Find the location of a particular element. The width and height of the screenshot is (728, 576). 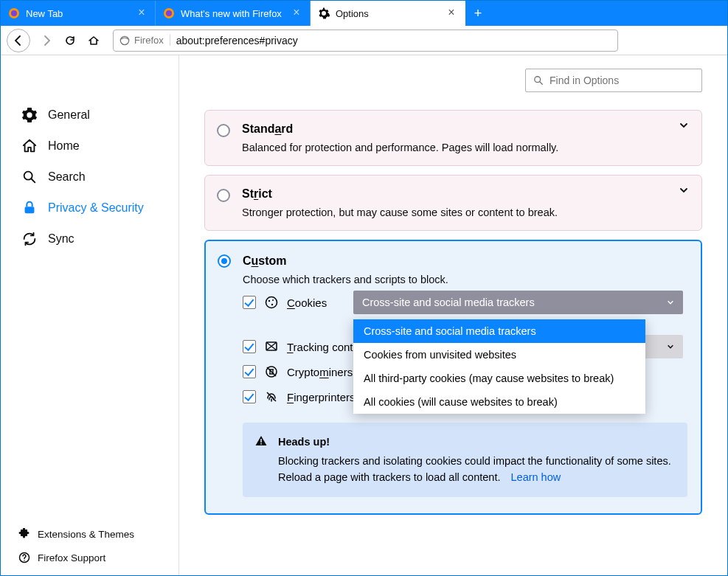

reload-button is located at coordinates (70, 41).